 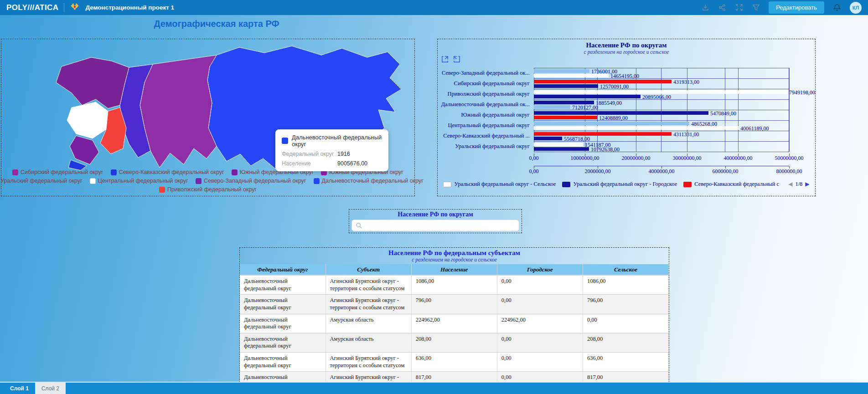 What do you see at coordinates (737, 184) in the screenshot?
I see `legend-label: Северо-Кавказский федеральный с` at bounding box center [737, 184].